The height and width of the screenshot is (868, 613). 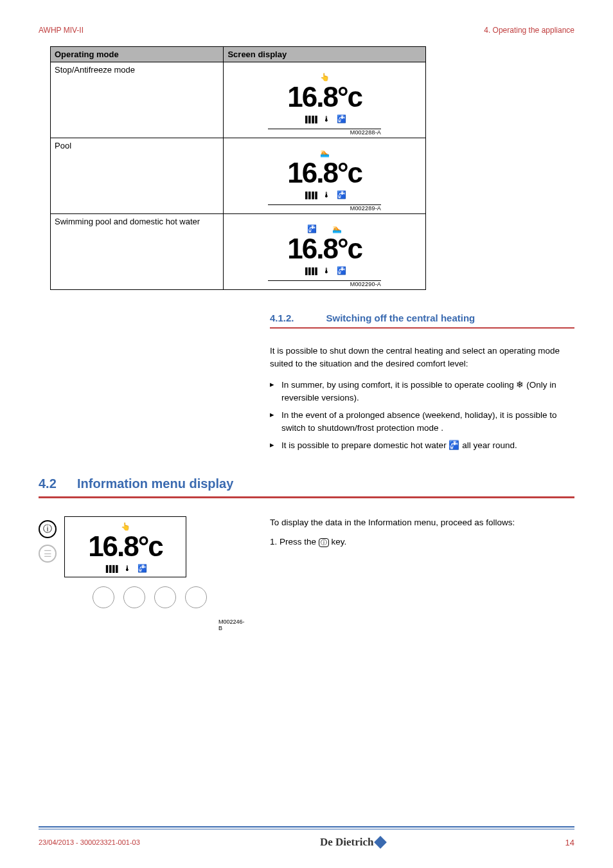 What do you see at coordinates (324, 543) in the screenshot?
I see `info-key-icon: ⓘ` at bounding box center [324, 543].